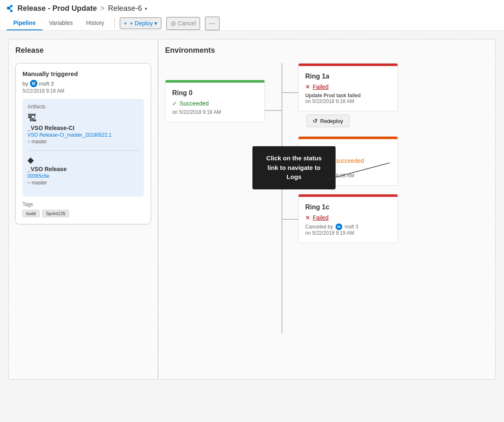 The image size is (504, 422). What do you see at coordinates (215, 102) in the screenshot?
I see `ring0-body: Ring 0 ✓ Succeeded on 5/22/2018 9:18 AM` at bounding box center [215, 102].